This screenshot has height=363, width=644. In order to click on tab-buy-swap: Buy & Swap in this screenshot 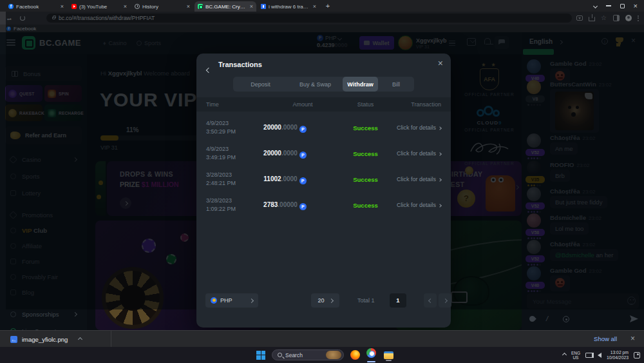, I will do `click(316, 84)`.